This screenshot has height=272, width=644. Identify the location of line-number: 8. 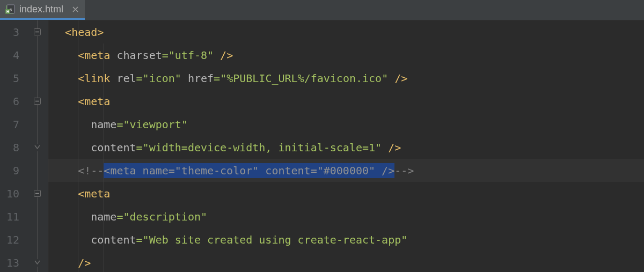
(10, 147).